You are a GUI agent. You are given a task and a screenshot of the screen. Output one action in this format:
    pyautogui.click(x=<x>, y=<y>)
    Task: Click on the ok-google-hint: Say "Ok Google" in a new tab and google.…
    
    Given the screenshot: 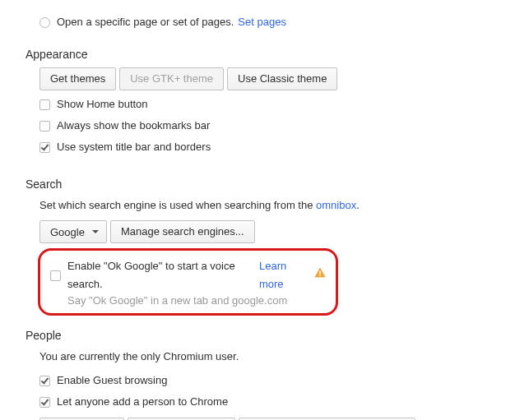 What is the action you would take?
    pyautogui.click(x=197, y=301)
    